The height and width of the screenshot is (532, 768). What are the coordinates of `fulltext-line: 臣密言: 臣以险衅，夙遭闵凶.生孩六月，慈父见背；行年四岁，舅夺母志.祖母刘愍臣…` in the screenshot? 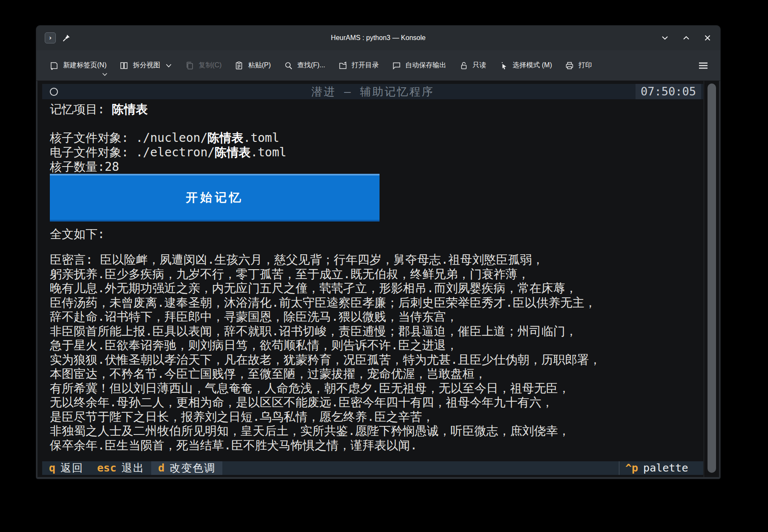 It's located at (296, 260).